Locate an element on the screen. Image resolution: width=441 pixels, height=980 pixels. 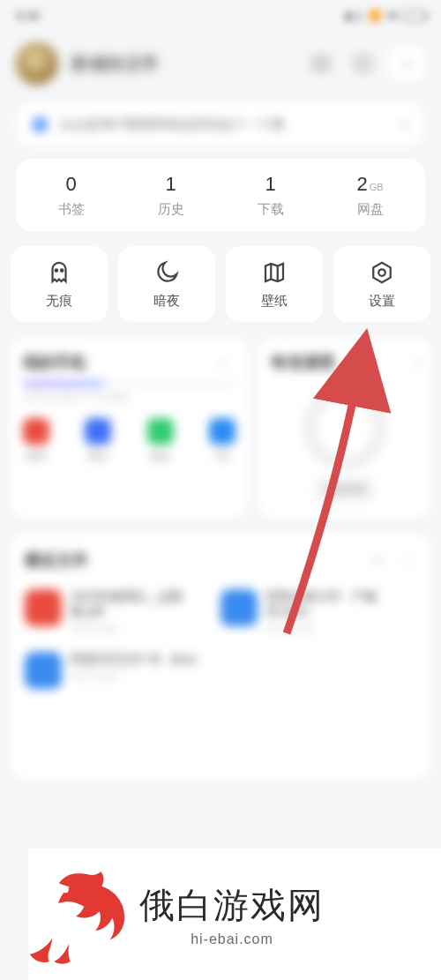
file-time: 今天 13:28 is located at coordinates (134, 676).